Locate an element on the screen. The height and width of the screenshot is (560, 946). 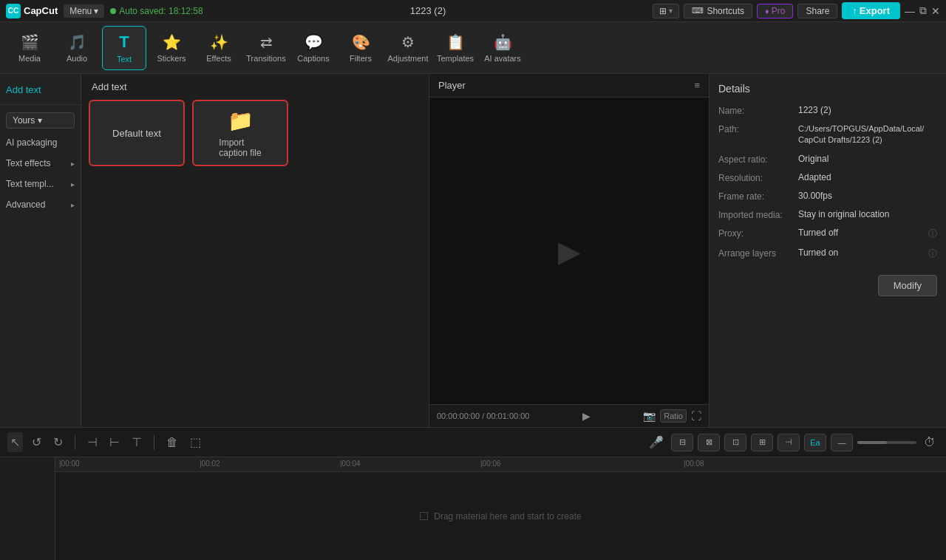
ratio-button: Ratio is located at coordinates (673, 416).